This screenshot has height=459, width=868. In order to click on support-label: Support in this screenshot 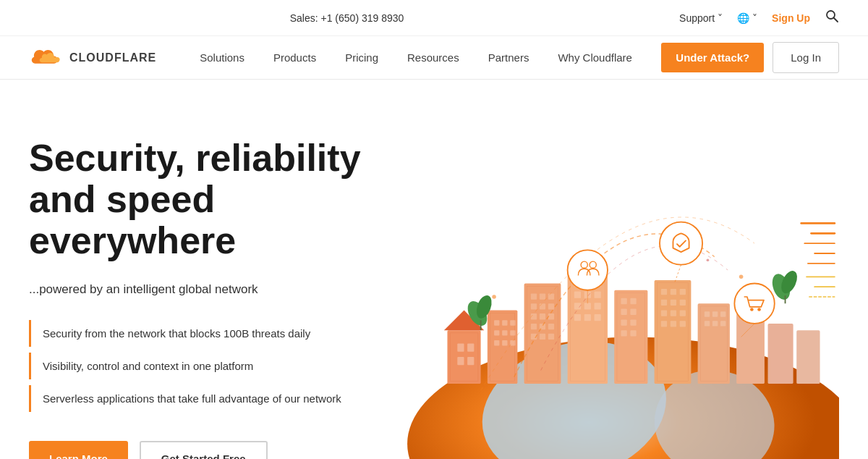, I will do `click(697, 18)`.